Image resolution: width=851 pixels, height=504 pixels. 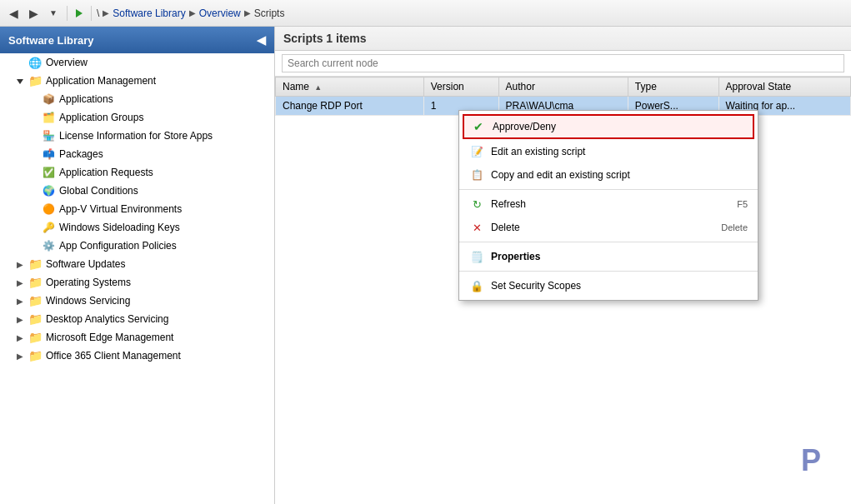 I want to click on folder-icon-office365: 📁, so click(x=35, y=356).